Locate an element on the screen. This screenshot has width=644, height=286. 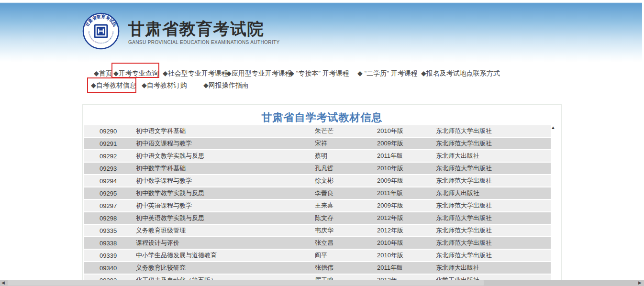
table-row: 09297 初中英语课程与教学 王来喜 2009年版 东北师范大学出版社 is located at coordinates (318, 206).